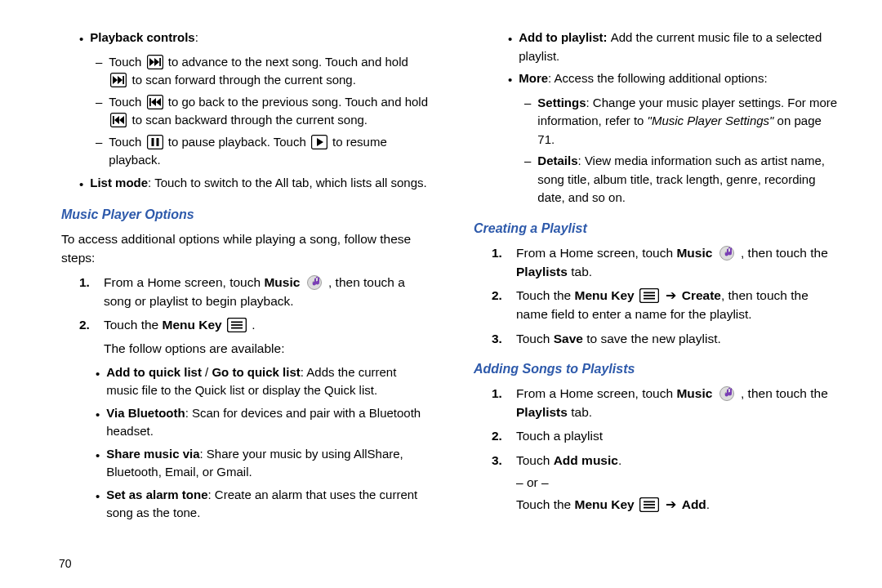 This screenshot has height=588, width=882. I want to click on opt-more: • More: Access the following additional …, so click(675, 80).